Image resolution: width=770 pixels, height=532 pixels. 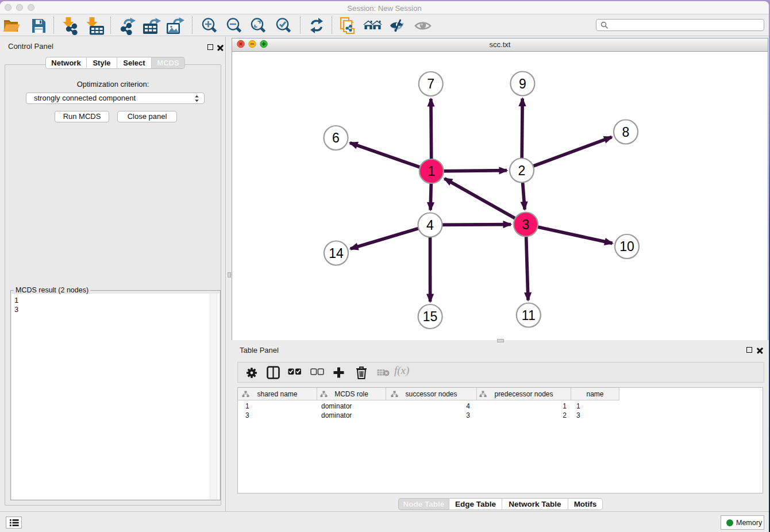 I want to click on svg-text: 2, so click(x=522, y=171).